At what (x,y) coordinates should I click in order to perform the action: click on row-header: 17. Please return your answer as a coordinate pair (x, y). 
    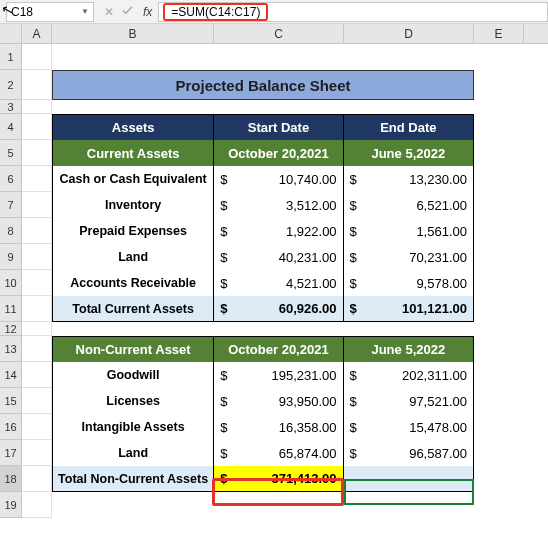
    Looking at the image, I should click on (11, 453).